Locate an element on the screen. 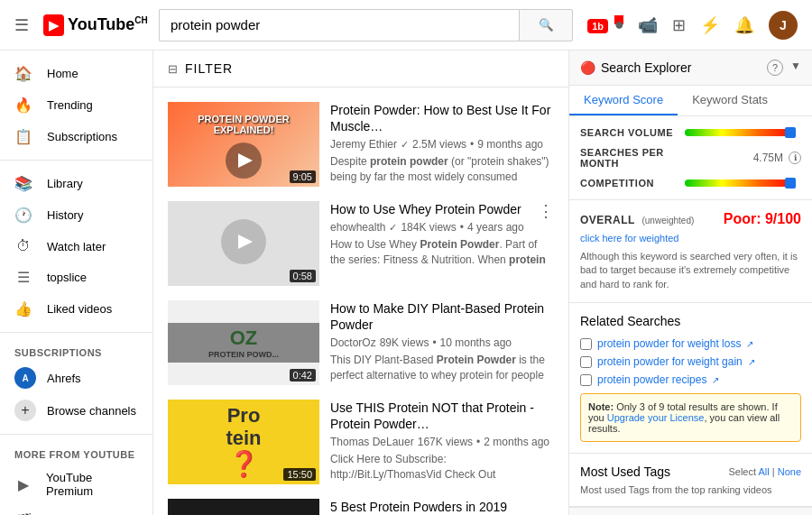  logo-text: YouTubeCH is located at coordinates (108, 25).